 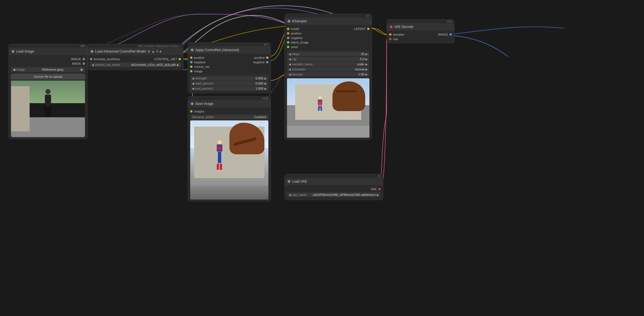 I want to click on start-percent-row: ◀ start_percent 0.000 ▶, so click(x=229, y=83).